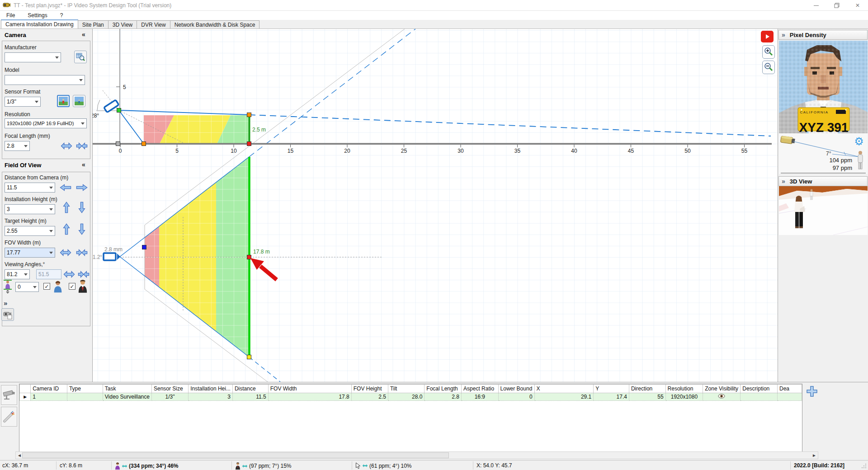 The width and height of the screenshot is (868, 470). I want to click on cell-installation-hei-: 3, so click(211, 397).